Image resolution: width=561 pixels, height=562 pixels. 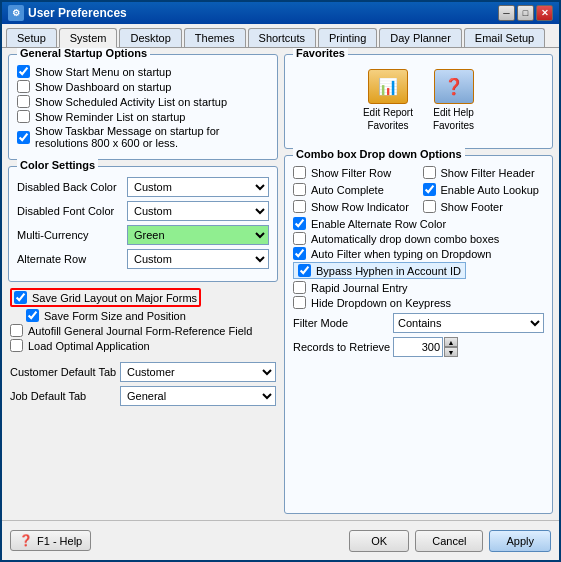 I want to click on multi-currency-select: Green, so click(x=198, y=235).